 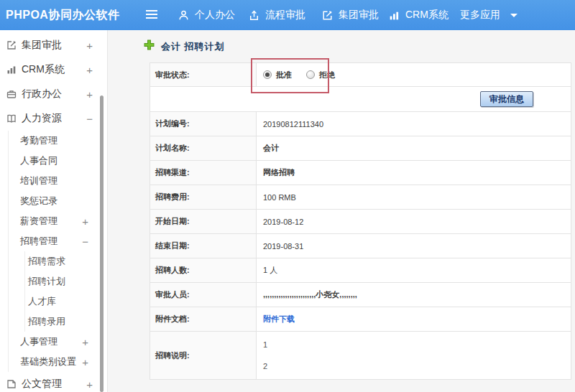 What do you see at coordinates (288, 15) in the screenshot?
I see `topbar: PHPOA协同办公软件 个人办公 流程审批` at bounding box center [288, 15].